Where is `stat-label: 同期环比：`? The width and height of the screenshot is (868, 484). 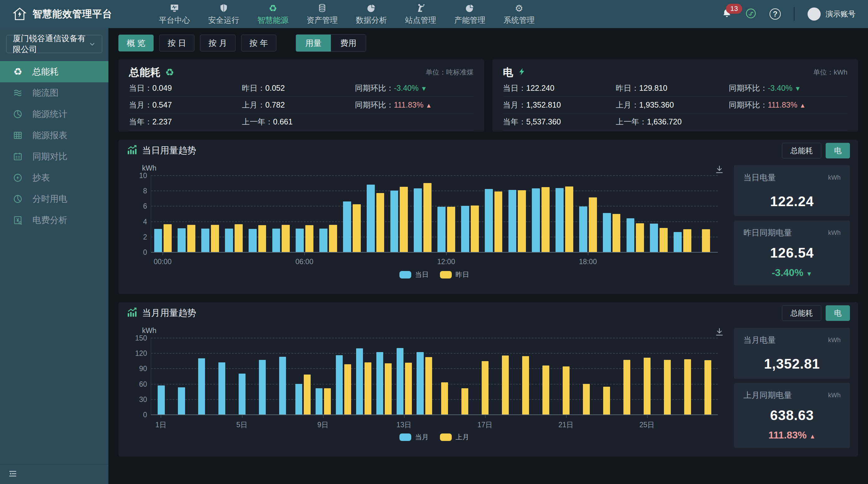
stat-label: 同期环比： is located at coordinates (748, 105).